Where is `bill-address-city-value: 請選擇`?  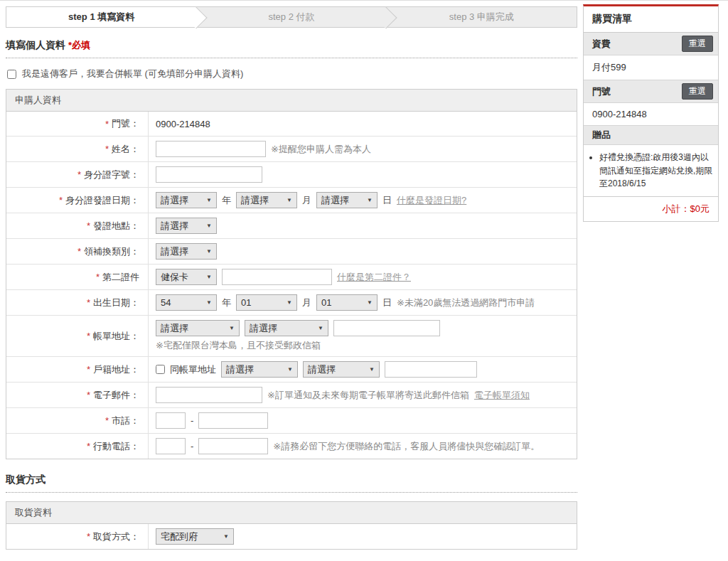 bill-address-city-value: 請選擇 is located at coordinates (175, 328).